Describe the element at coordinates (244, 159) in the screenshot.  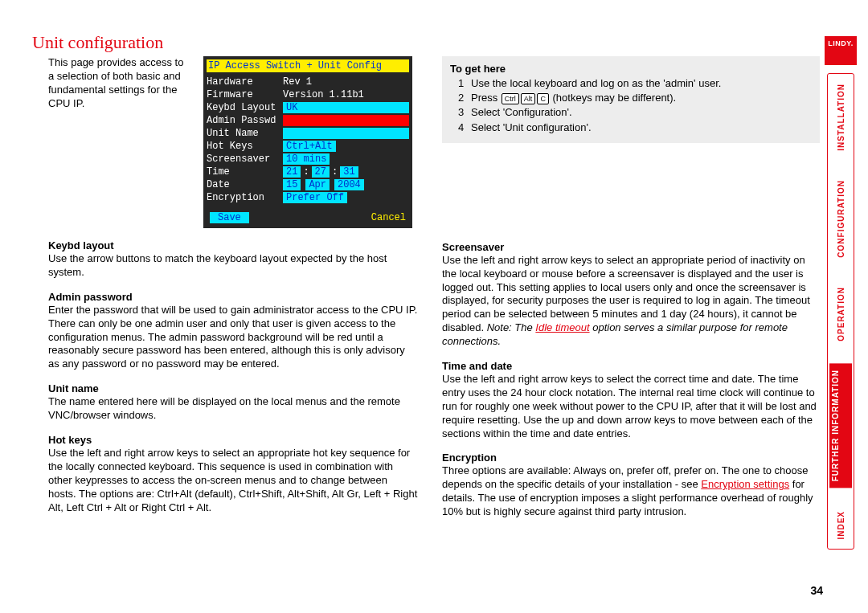
I see `cfg-screensaver-label: Screensaver` at that location.